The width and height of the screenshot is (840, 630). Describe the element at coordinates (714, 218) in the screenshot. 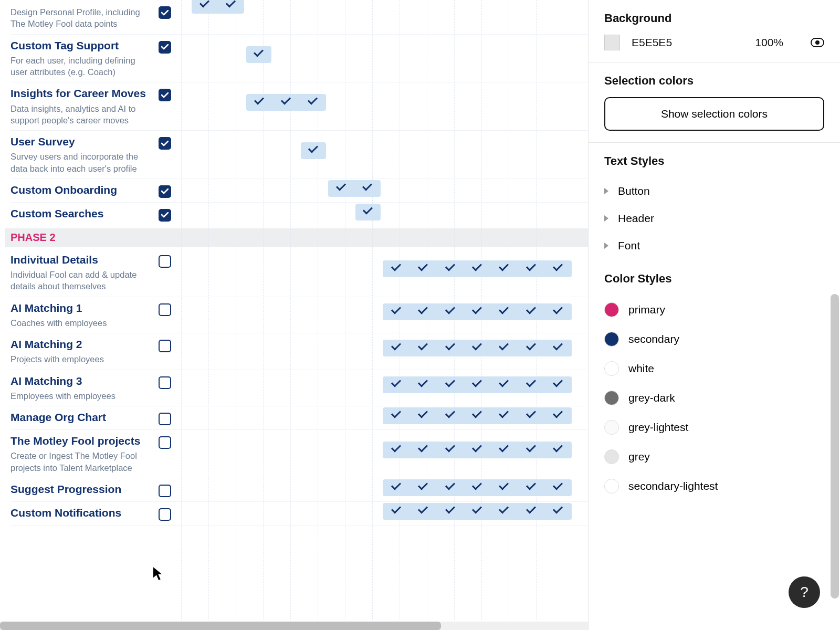

I see `text-style-item: Header` at that location.